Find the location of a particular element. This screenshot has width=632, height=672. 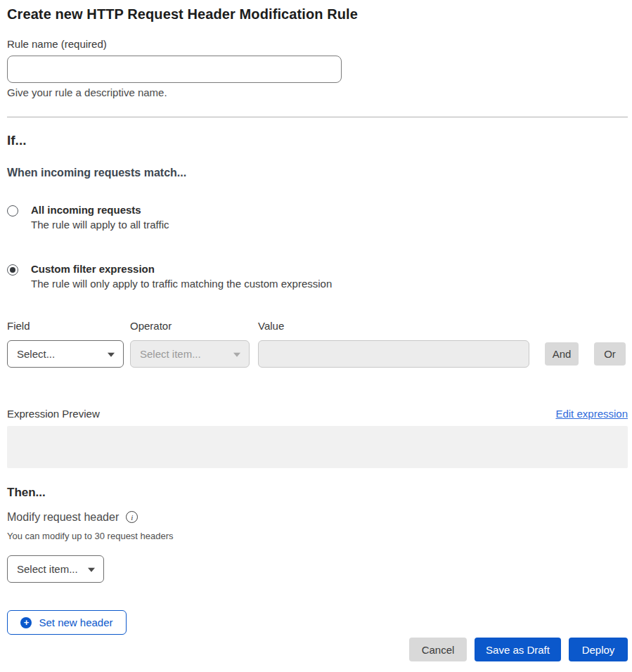

modify-header-row: Modify request header i is located at coordinates (318, 517).